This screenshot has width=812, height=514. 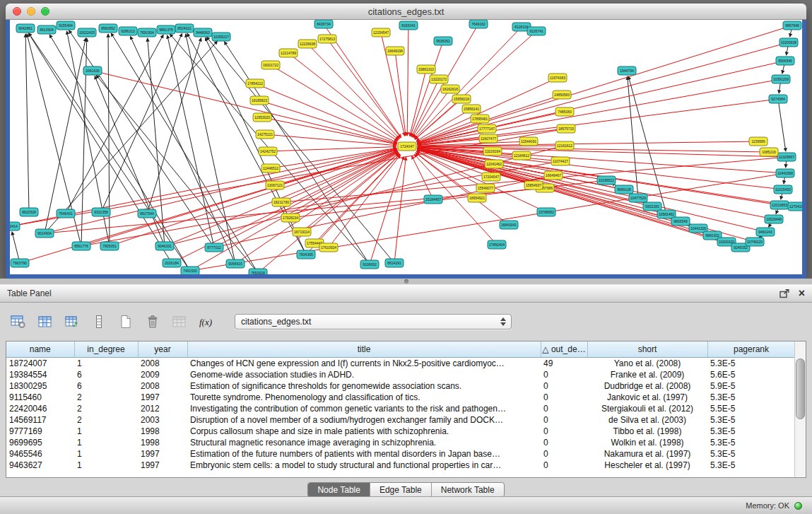 I want to click on graph-node: 2061630, so click(x=93, y=71).